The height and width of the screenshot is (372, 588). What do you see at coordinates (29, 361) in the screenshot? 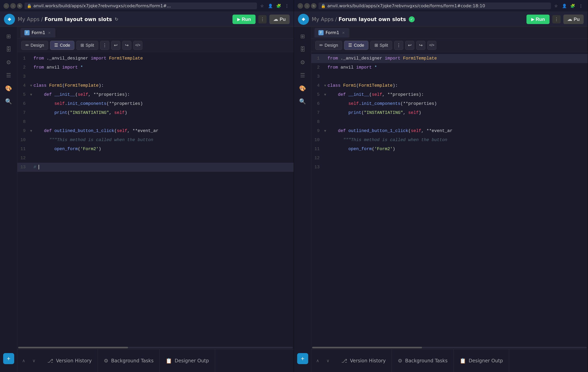
I see `bottom-nav: ∧ ∨` at bounding box center [29, 361].